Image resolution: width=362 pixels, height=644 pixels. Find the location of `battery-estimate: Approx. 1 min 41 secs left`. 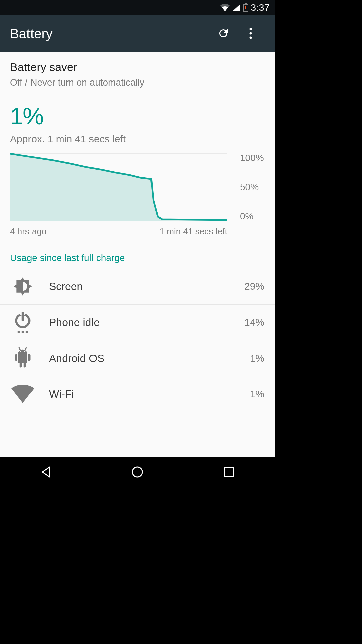

battery-estimate: Approx. 1 min 41 secs left is located at coordinates (137, 139).